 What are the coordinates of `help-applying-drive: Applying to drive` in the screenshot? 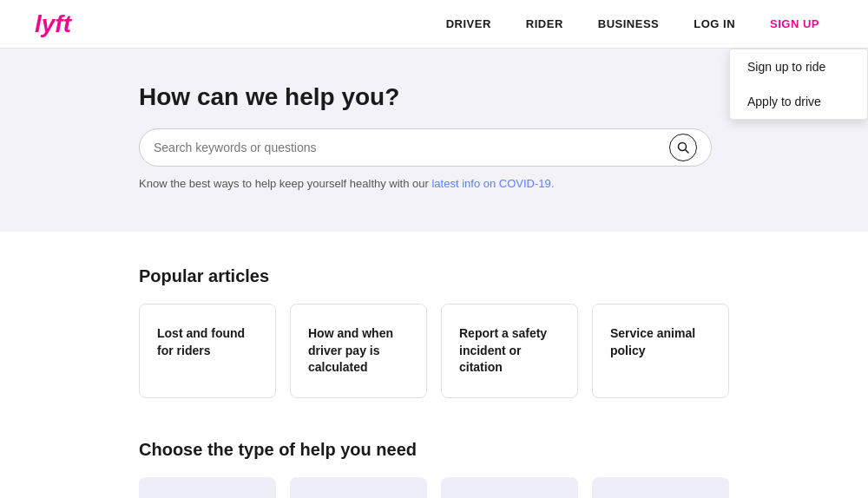 It's located at (510, 488).